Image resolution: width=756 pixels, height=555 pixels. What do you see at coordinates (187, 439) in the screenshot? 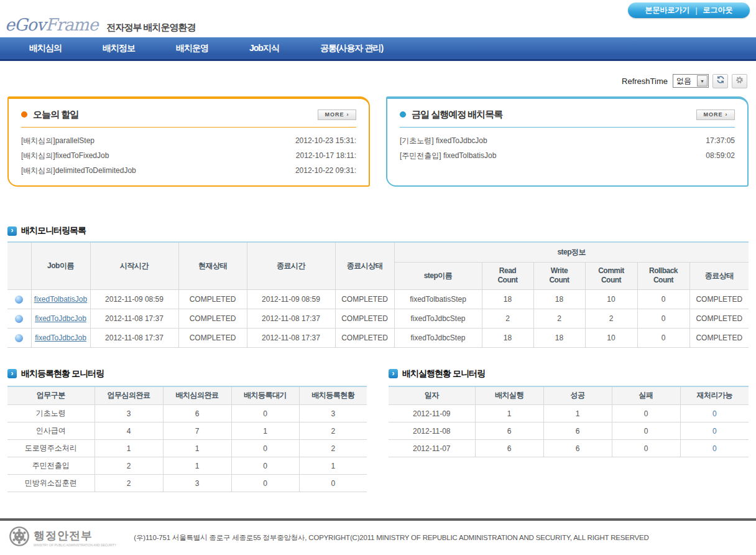
I see `registration-table: 업무구분 업무심의완료 배치심의완료 배치등록대기 배치등록현황 기초노령 3 …` at bounding box center [187, 439].